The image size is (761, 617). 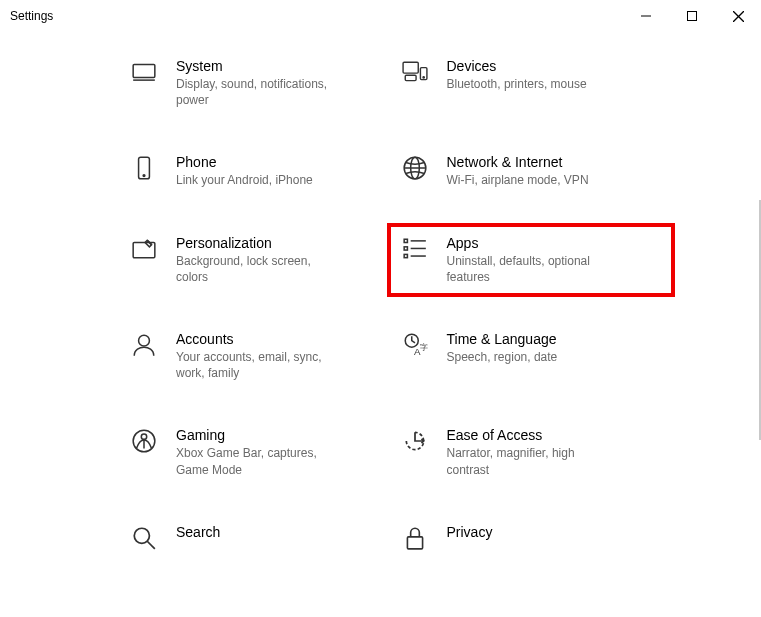 What do you see at coordinates (502, 357) in the screenshot?
I see `tile-desc: Speech, region, date` at bounding box center [502, 357].